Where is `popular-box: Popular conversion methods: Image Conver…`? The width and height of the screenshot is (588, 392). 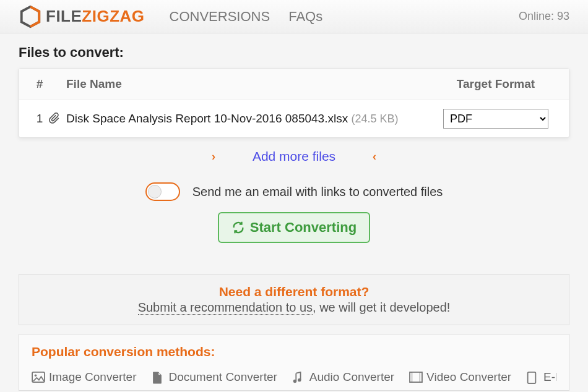 popular-box: Popular conversion methods: Image Conver… is located at coordinates (294, 362).